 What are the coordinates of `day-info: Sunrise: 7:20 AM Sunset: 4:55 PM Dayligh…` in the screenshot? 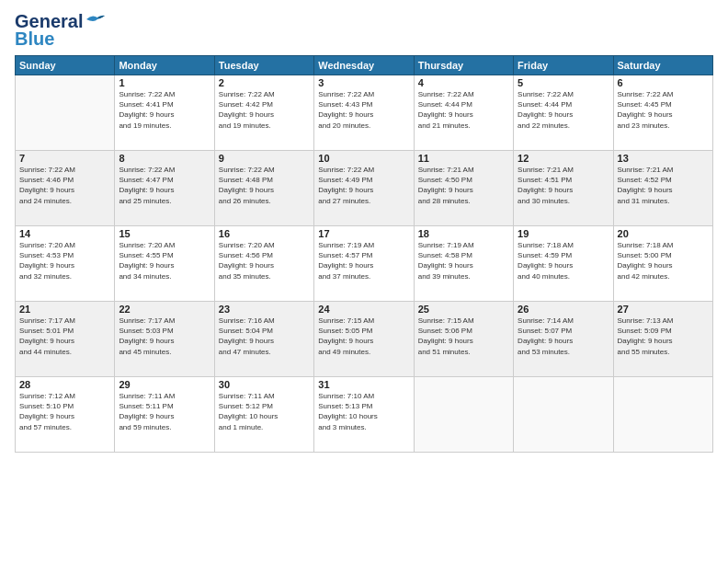 It's located at (164, 261).